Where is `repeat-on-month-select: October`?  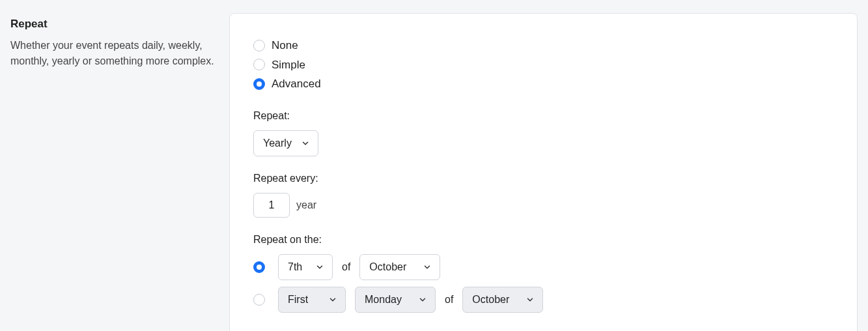
repeat-on-month-select: October is located at coordinates (400, 267).